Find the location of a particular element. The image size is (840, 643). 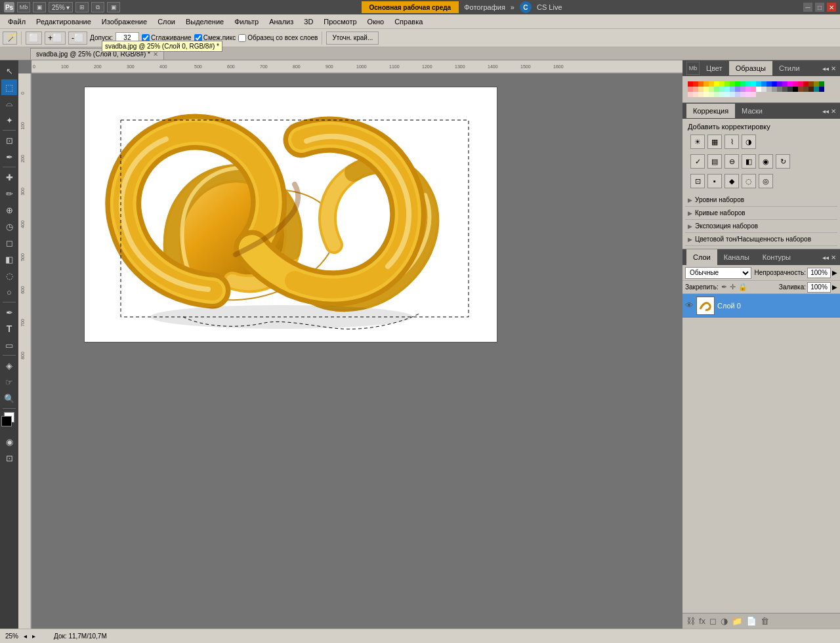

opacity-input is located at coordinates (819, 273).